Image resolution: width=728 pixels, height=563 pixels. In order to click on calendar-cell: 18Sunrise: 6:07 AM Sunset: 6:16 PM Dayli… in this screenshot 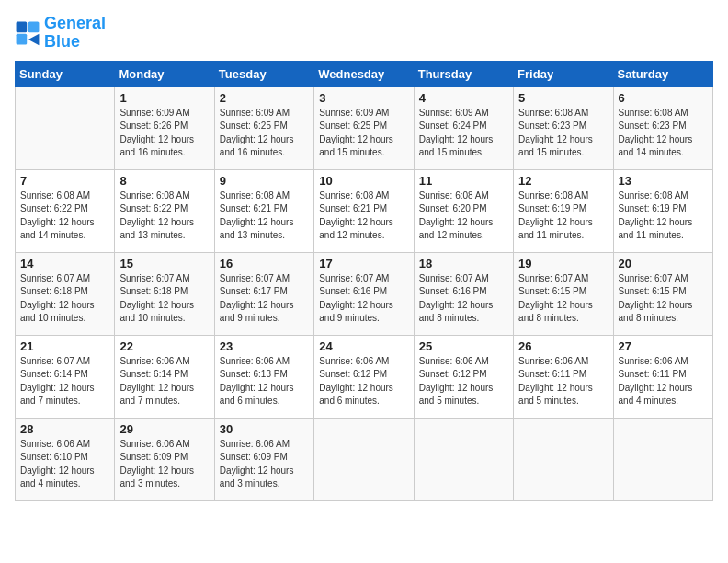, I will do `click(463, 293)`.